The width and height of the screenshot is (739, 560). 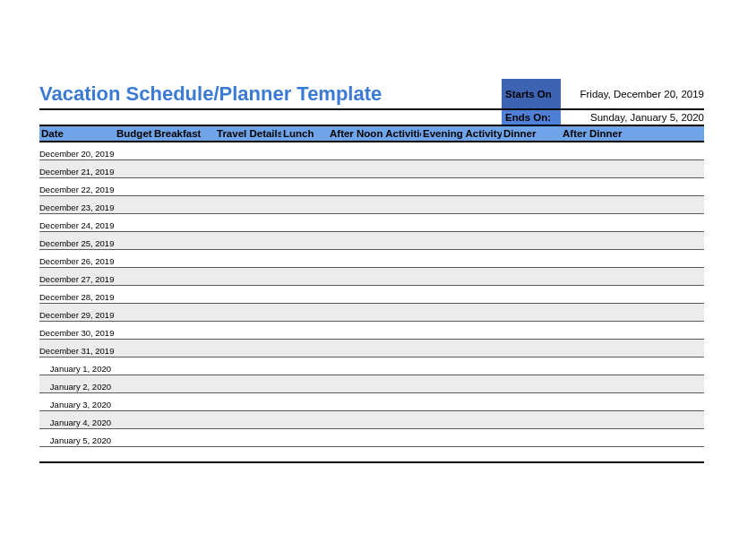 What do you see at coordinates (77, 419) in the screenshot?
I see `date-cell: January 4, 2020` at bounding box center [77, 419].